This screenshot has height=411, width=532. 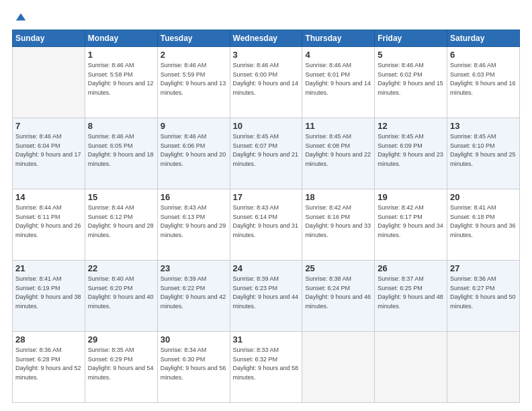 I want to click on calendar-cell: 28Sunrise: 8:36 AMSunset: 6:28 PMDayligh…, so click(x=49, y=367).